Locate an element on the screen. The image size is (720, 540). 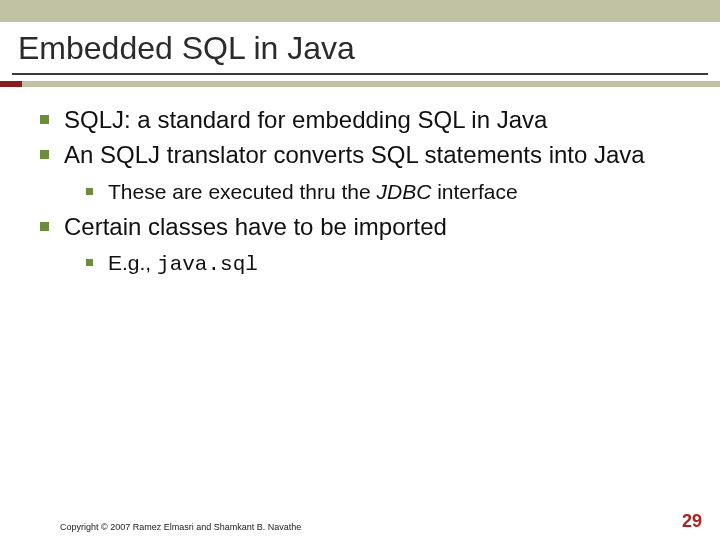
slide-title: Embedded SQL in Java is located at coordinates (360, 48).